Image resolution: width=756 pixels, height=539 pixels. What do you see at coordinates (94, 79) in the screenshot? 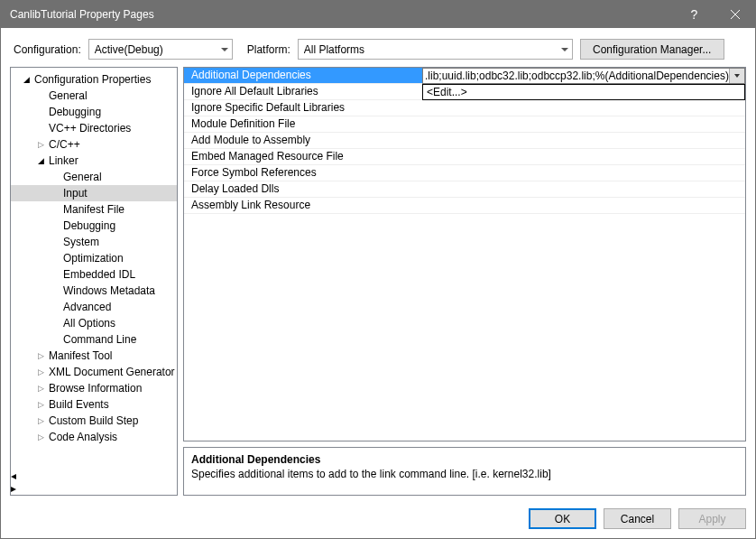
I see `tree-item: ◢Configuration Properties` at bounding box center [94, 79].